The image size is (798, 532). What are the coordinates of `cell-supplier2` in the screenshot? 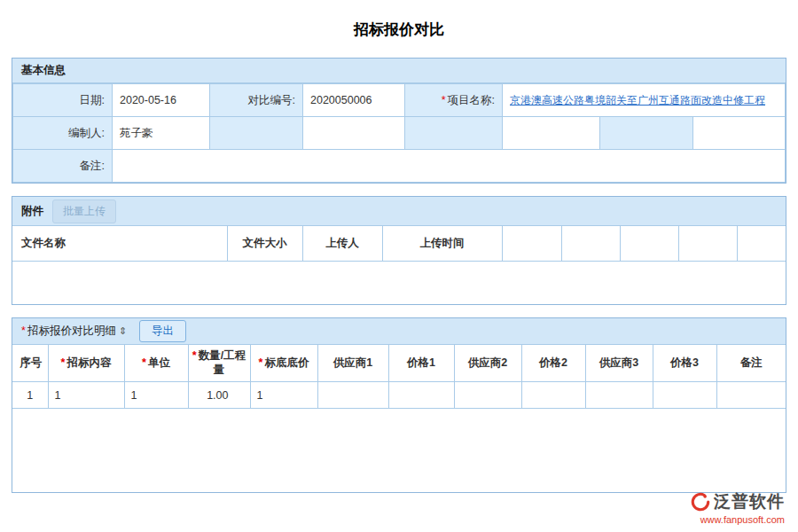 It's located at (488, 395).